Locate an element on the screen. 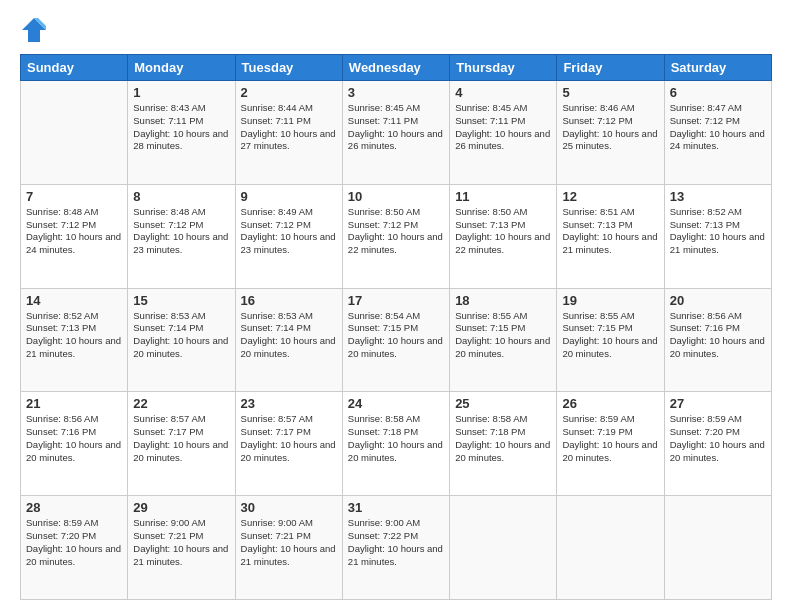 This screenshot has height=612, width=792. calendar-cell: 24Sunrise: 8:58 AMSunset: 7:18 PMDayligh… is located at coordinates (396, 444).